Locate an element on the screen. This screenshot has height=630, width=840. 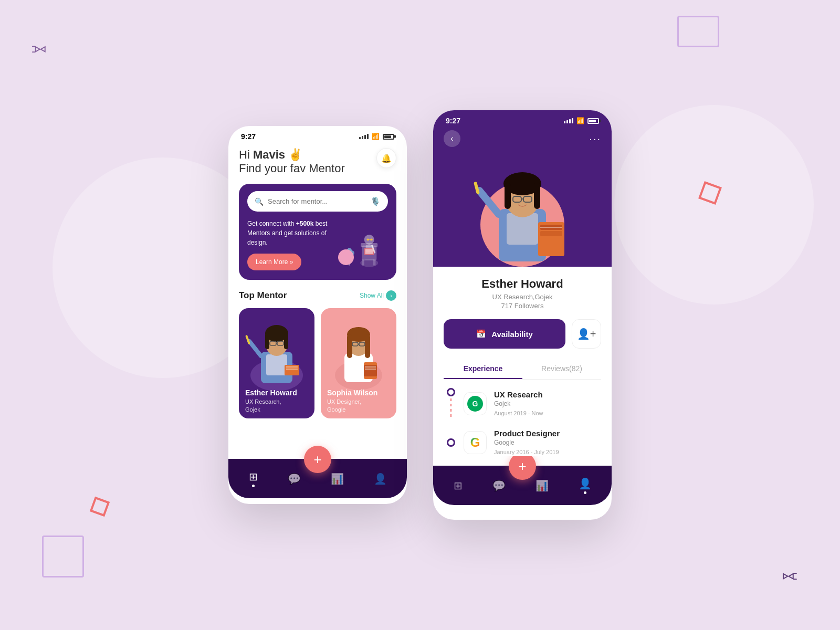
exp-logo-gojek: G is located at coordinates (475, 404).